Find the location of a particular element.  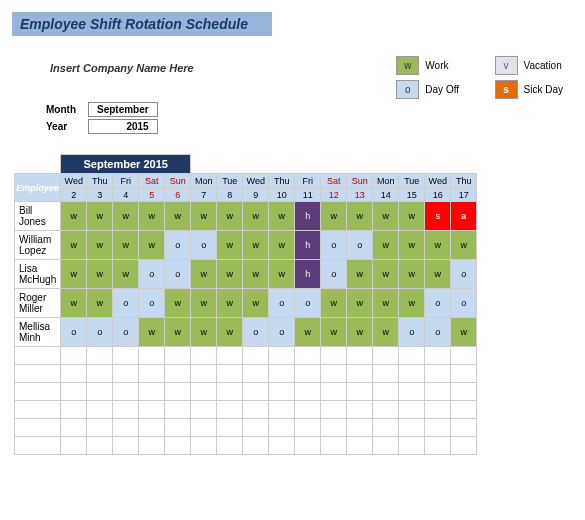

day-number: 9 is located at coordinates (256, 196).